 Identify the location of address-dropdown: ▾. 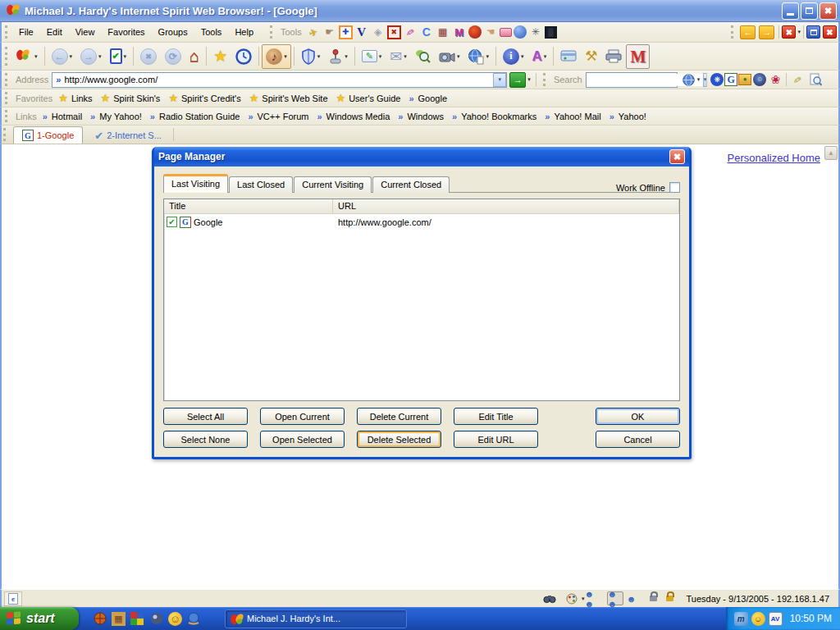
(500, 80).